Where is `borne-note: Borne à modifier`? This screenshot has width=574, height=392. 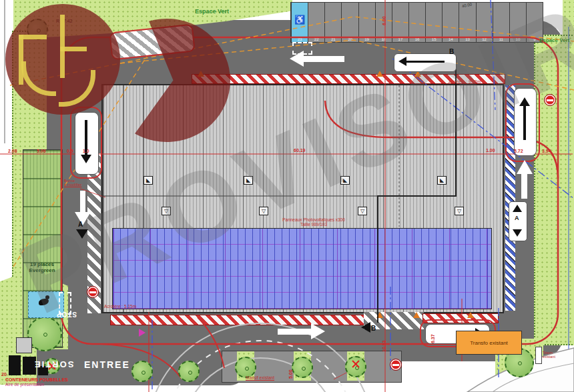 borne-note: Borne à modifier is located at coordinates (73, 183).